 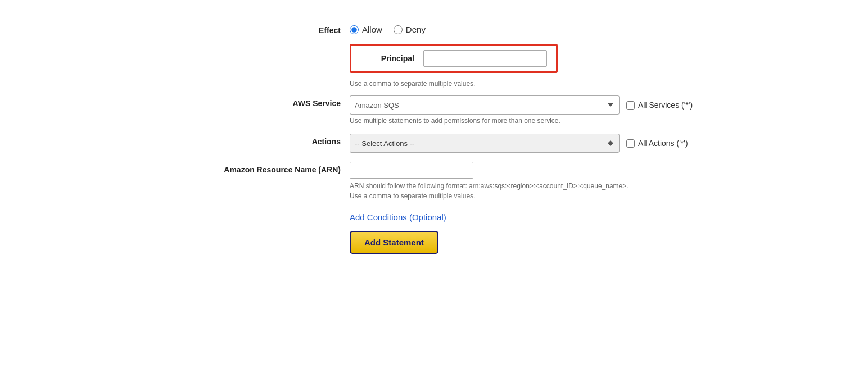 I want to click on deny-radio, so click(x=398, y=30).